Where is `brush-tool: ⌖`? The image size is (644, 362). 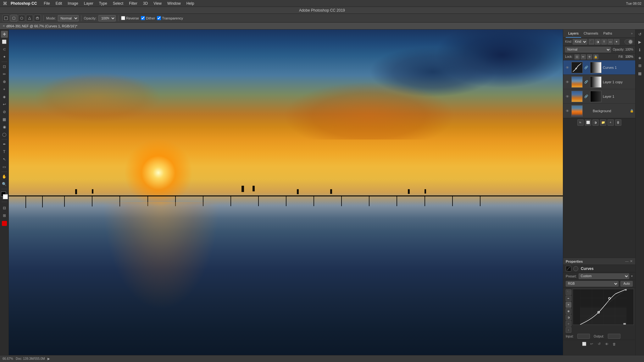 brush-tool: ⌖ is located at coordinates (4, 89).